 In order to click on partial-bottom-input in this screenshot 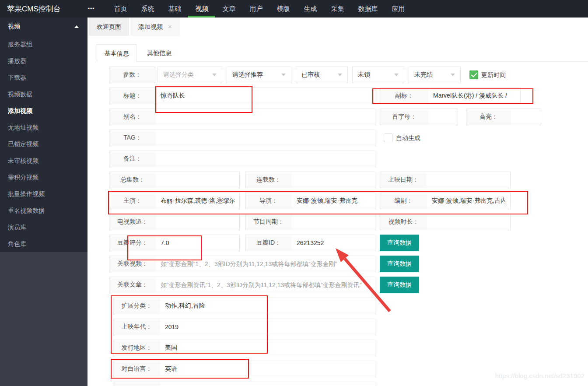, I will do `click(268, 384)`.